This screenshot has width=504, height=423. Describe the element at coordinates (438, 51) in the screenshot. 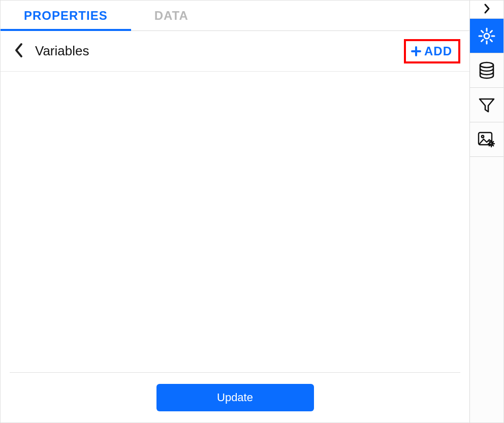

I see `add-button-label: ADD` at that location.